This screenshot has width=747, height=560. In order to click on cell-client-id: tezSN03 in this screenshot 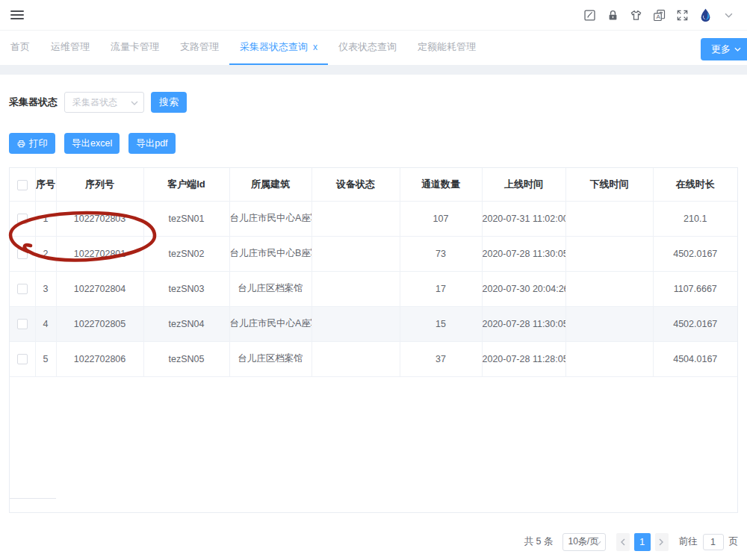, I will do `click(187, 288)`.